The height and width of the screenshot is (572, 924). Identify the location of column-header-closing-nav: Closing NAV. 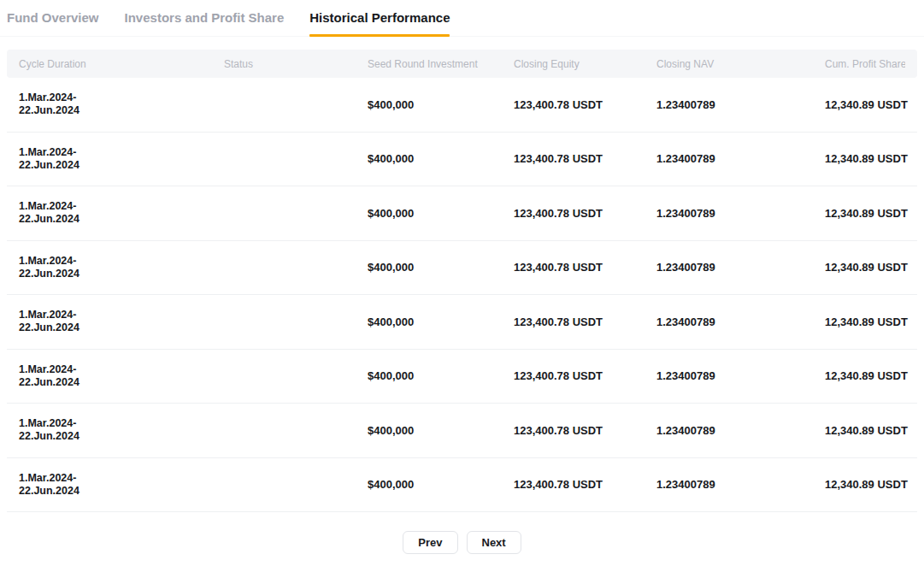
(740, 64).